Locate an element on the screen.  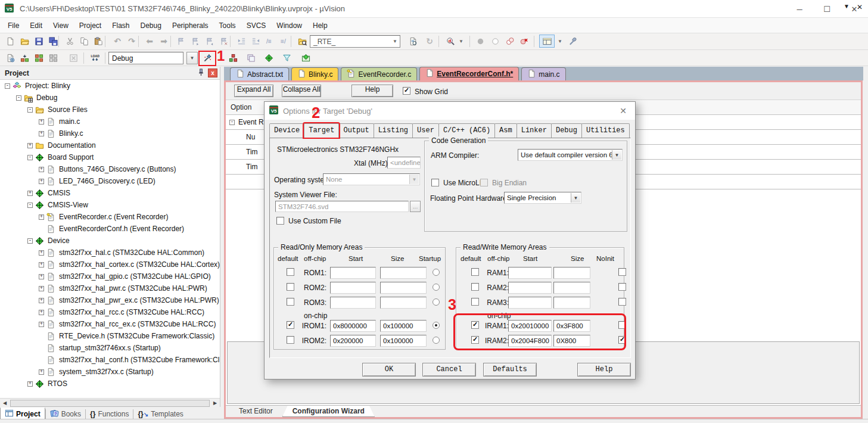
window-layout-dropdown-icon: ▼ is located at coordinates (560, 41).